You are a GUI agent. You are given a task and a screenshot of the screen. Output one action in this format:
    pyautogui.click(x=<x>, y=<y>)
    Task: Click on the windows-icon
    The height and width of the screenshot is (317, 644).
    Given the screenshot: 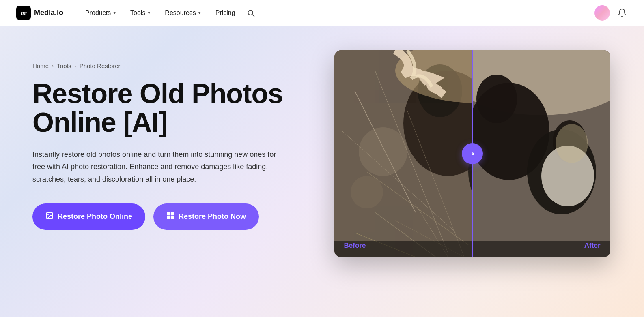 What is the action you would take?
    pyautogui.click(x=170, y=216)
    